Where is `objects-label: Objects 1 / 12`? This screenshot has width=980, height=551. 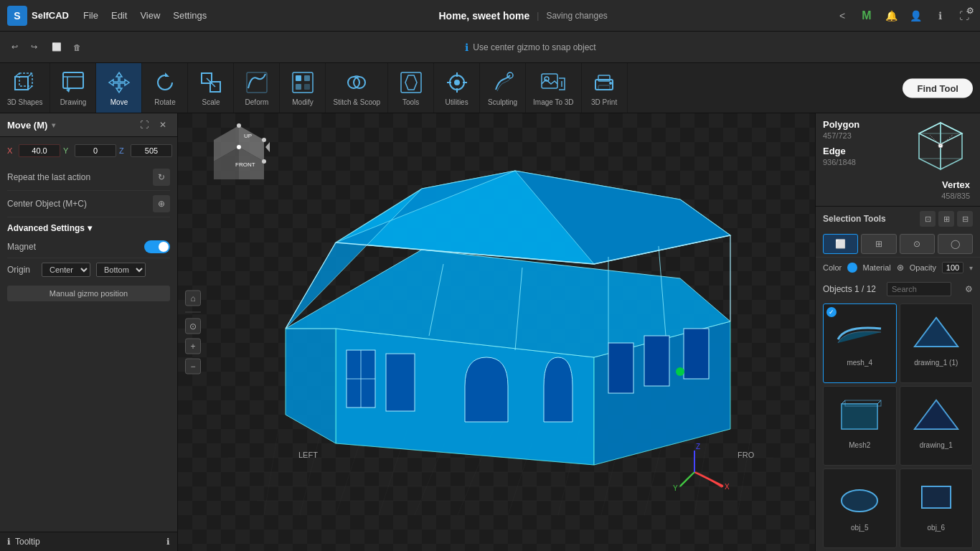
objects-label: Objects 1 / 12 is located at coordinates (849, 289).